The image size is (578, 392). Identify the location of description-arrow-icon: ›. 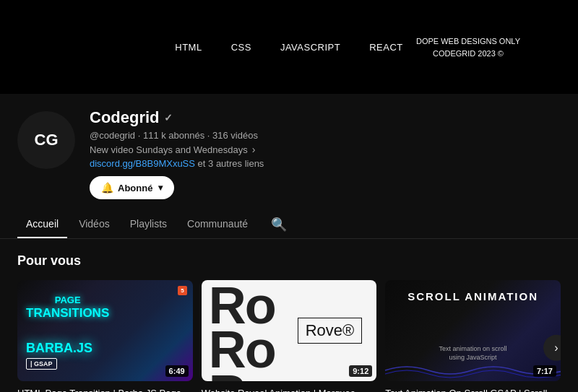
(254, 149).